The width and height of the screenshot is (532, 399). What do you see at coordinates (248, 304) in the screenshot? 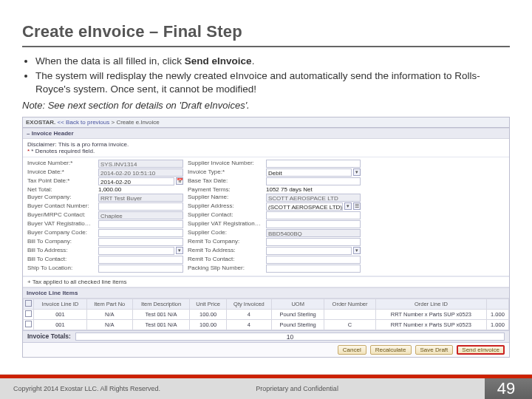
I see `col-qty-invoiced: Qty Invoiced` at bounding box center [248, 304].